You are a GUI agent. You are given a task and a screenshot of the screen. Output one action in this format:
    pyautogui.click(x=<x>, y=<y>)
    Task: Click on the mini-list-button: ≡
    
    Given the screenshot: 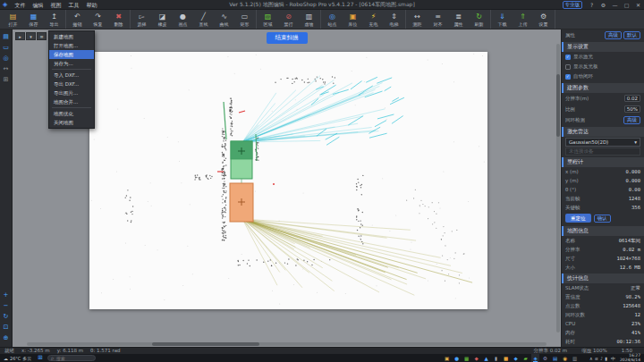 What is the action you would take?
    pyautogui.click(x=41, y=36)
    